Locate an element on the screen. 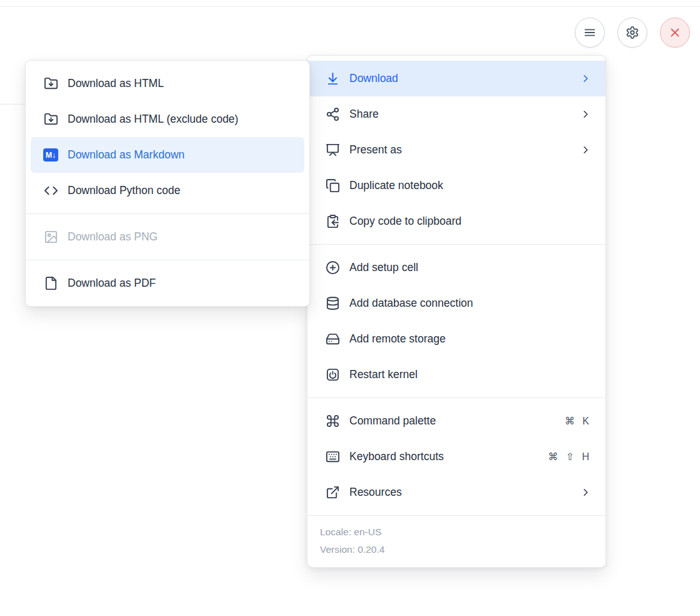 Image resolution: width=700 pixels, height=616 pixels. menu-item-download-as-html: Download as HTML is located at coordinates (168, 84).